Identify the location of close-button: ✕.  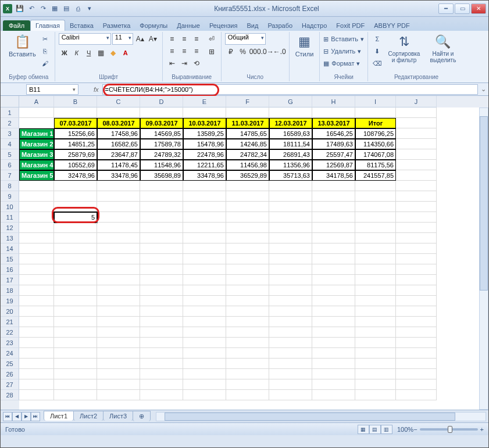
(479, 9).